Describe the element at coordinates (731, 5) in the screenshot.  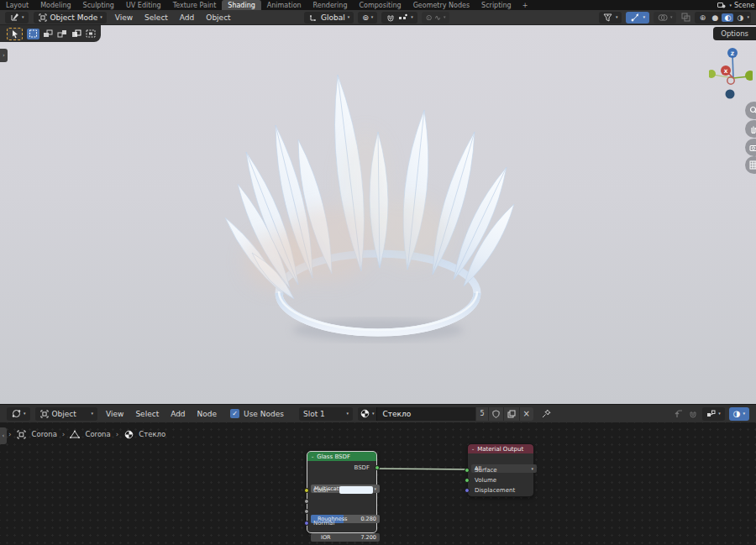
I see `scene-dropdown-chevron: ▾` at that location.